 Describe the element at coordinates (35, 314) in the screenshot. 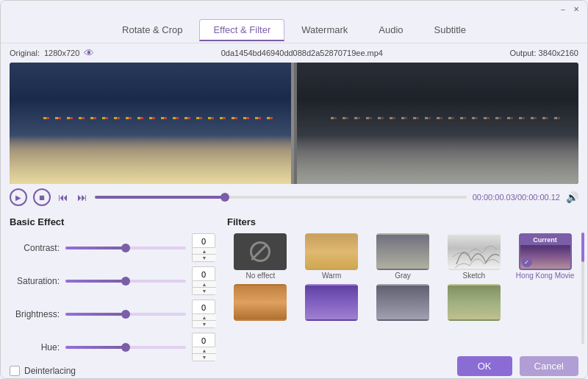

I see `brightness-label: Brightness:` at that location.